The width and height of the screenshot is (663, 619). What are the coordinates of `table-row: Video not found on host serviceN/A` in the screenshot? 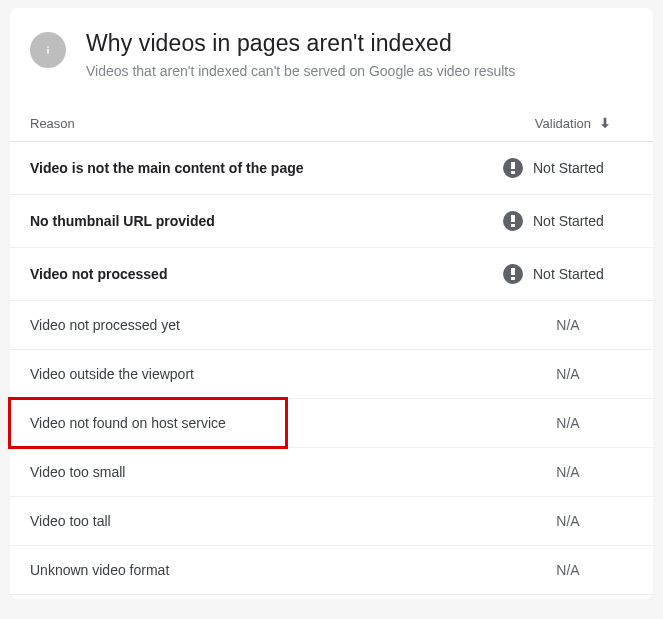 It's located at (332, 424).